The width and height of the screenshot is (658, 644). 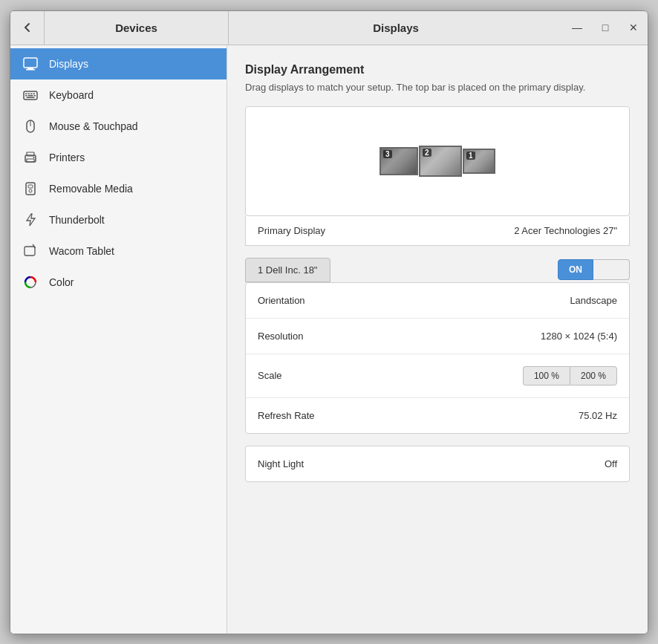 I want to click on sidebar-item-displays: Displays, so click(x=119, y=64).